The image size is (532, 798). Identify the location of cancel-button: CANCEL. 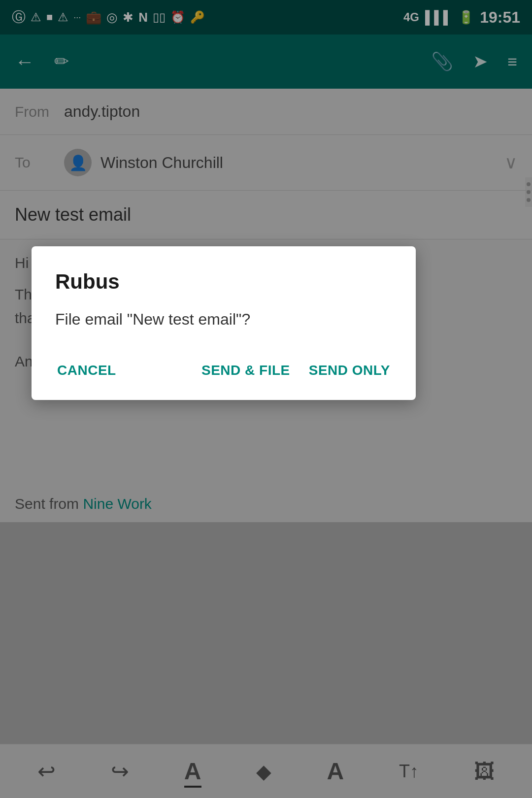
(87, 370).